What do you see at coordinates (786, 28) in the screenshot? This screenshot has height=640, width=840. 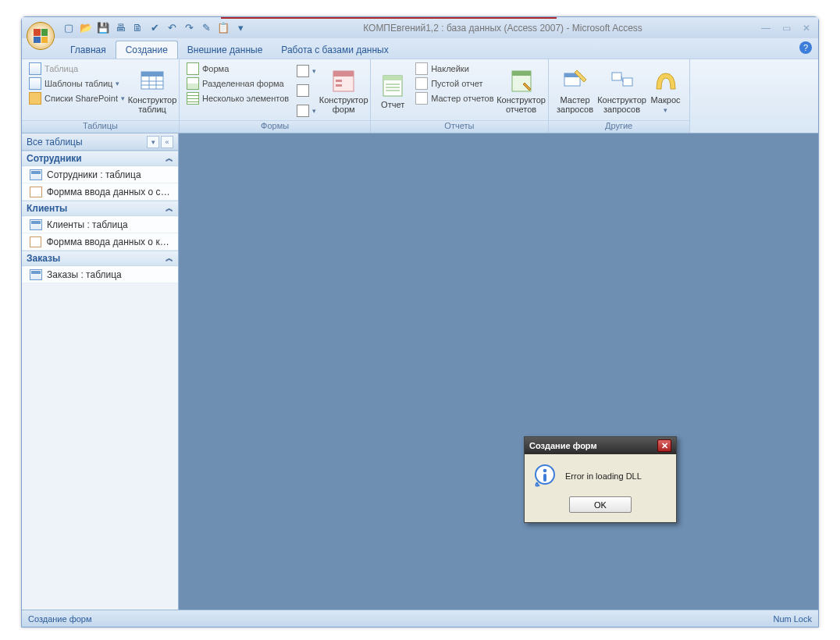 I see `window-controls: — ▭ ✕` at bounding box center [786, 28].